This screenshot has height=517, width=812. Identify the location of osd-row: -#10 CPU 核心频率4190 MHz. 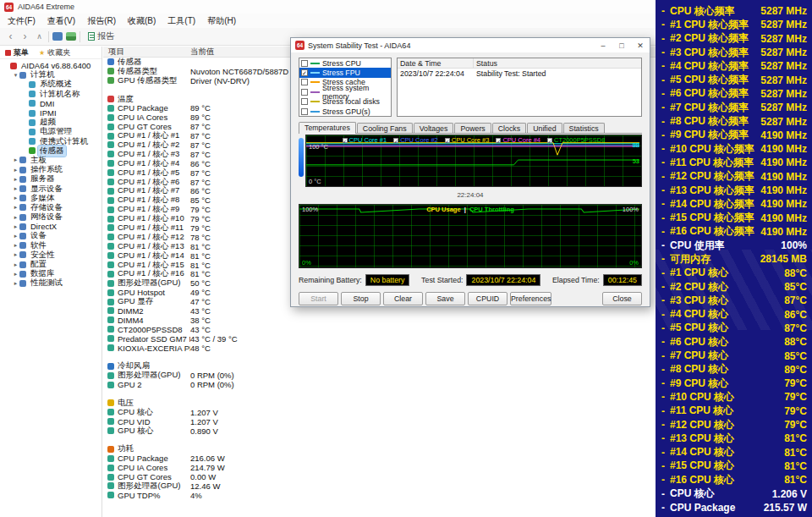
(734, 149).